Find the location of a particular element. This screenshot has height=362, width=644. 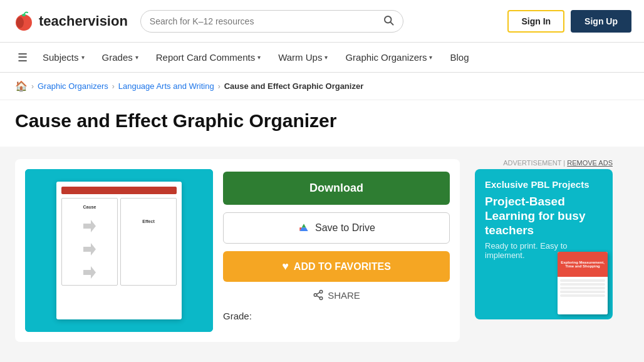

breadcrumb-link-language-arts: Language Arts and Writing is located at coordinates (167, 86).